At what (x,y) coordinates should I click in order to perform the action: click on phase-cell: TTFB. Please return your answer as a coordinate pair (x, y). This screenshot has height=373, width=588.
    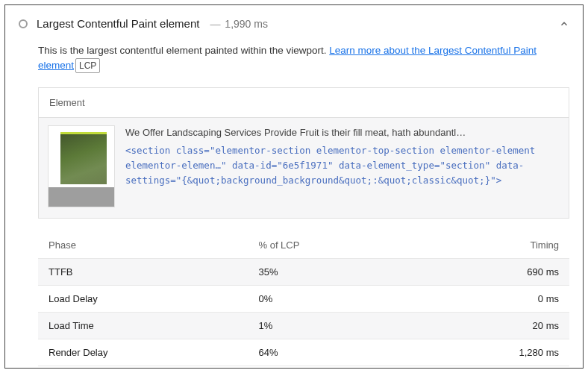
    Looking at the image, I should click on (143, 272).